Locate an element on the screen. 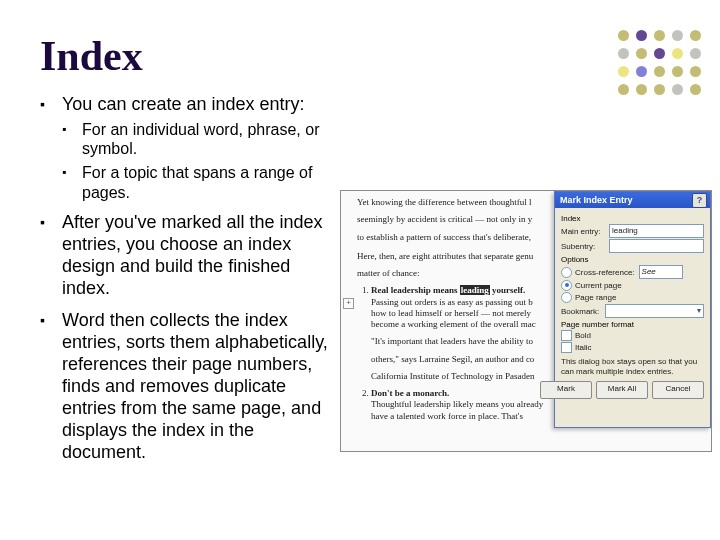  doc-list-2: Don't be a monarch. Thoughtful leadershi… is located at coordinates (460, 405).